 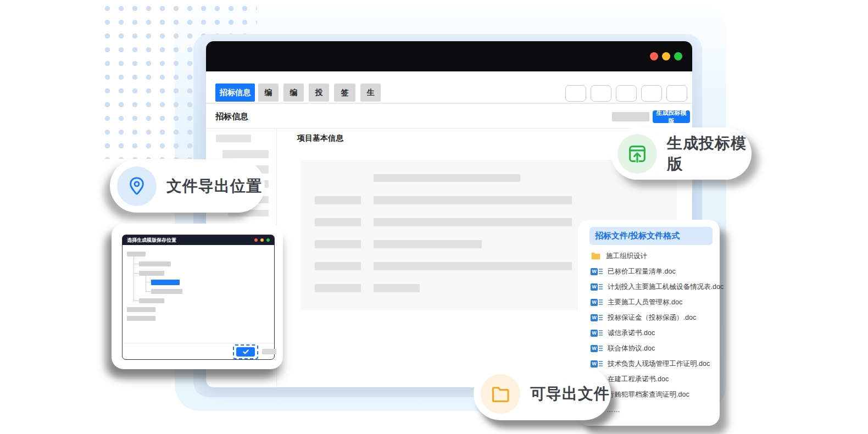 What do you see at coordinates (449, 56) in the screenshot?
I see `window-titlebar` at bounding box center [449, 56].